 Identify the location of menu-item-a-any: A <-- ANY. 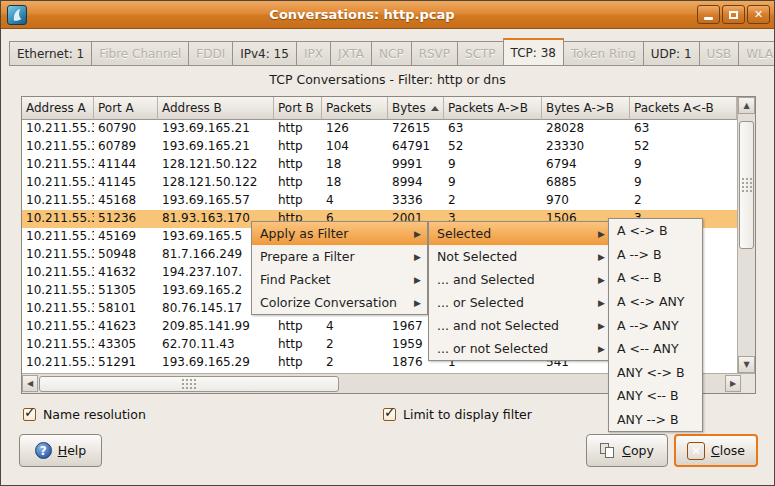
(656, 349).